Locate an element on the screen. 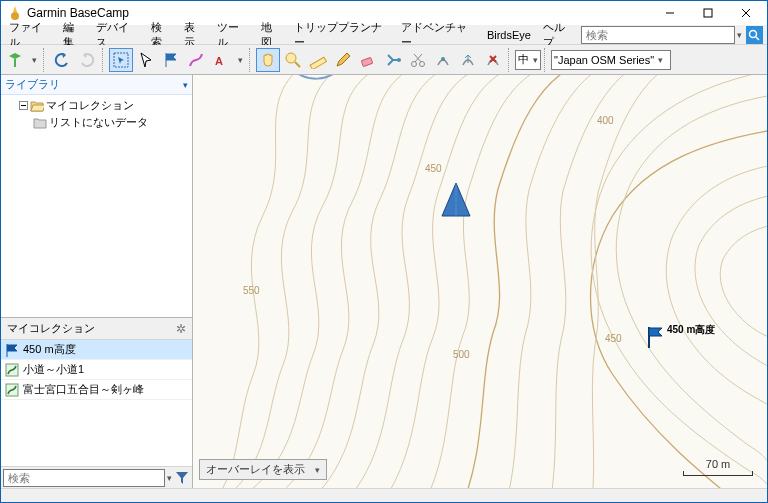 The image size is (768, 503). list-item-waypoint: 450 m高度 is located at coordinates (96, 350).